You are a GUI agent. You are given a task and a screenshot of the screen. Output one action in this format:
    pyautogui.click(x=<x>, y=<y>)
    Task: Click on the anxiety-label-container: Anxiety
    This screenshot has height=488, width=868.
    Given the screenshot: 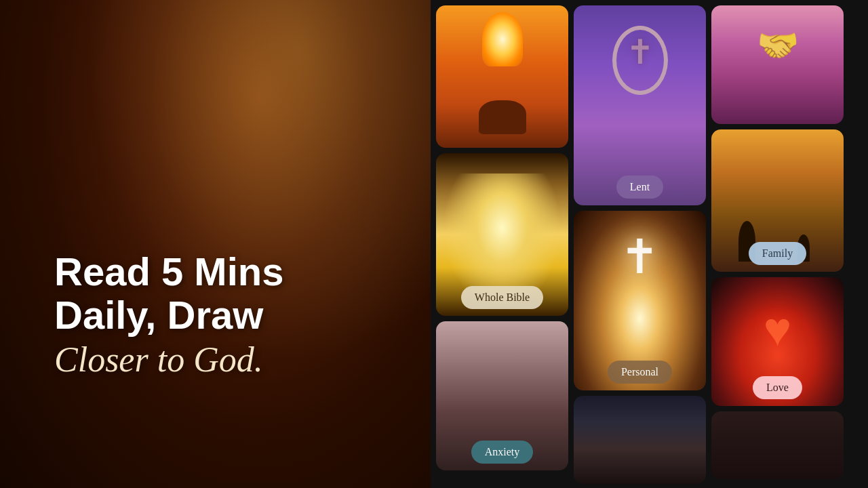 What is the action you would take?
    pyautogui.click(x=502, y=452)
    